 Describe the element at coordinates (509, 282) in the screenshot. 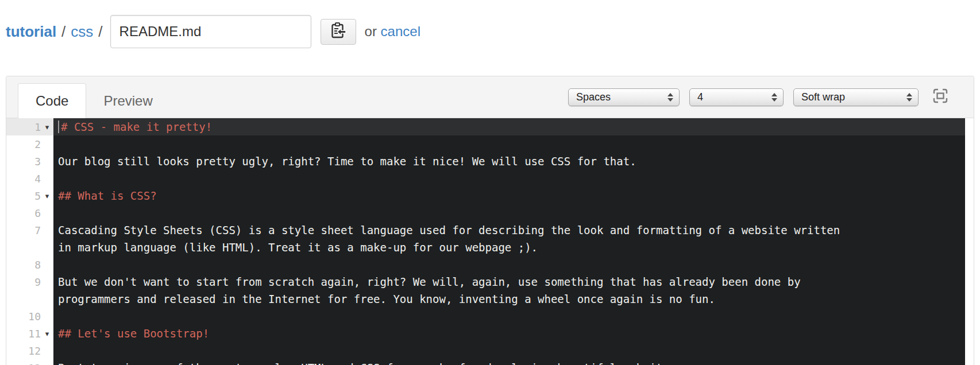

I see `code-line-9-row1: But we don't want to start from scratch …` at that location.